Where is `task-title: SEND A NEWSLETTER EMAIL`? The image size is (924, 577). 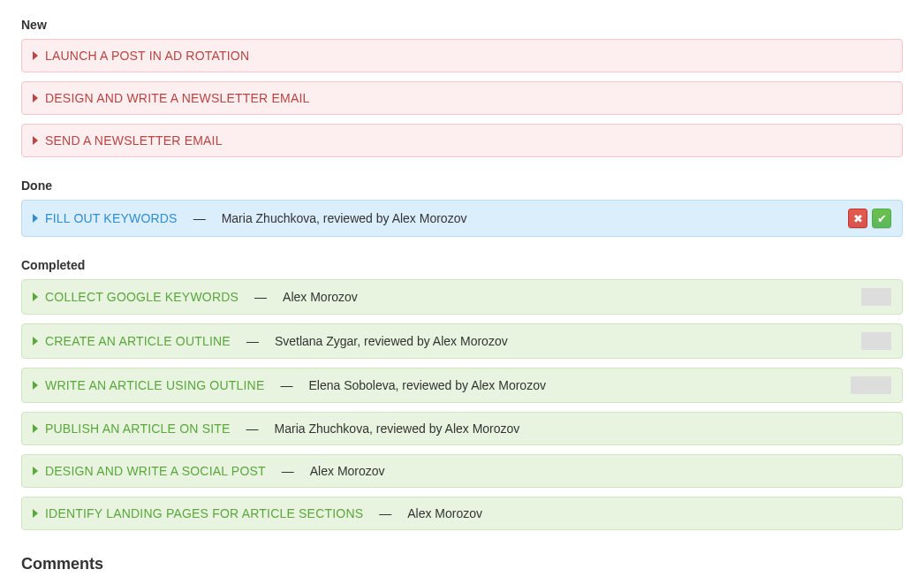
task-title: SEND A NEWSLETTER EMAIL is located at coordinates (134, 140).